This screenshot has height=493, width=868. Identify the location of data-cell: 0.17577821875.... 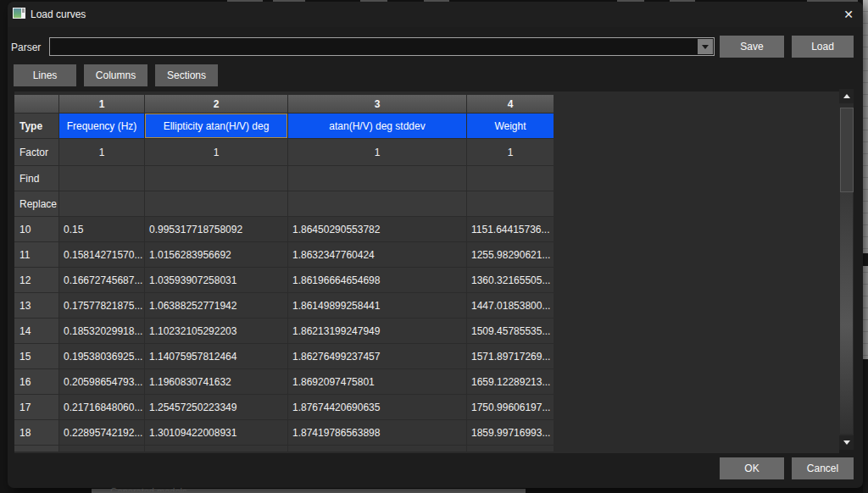
(102, 305).